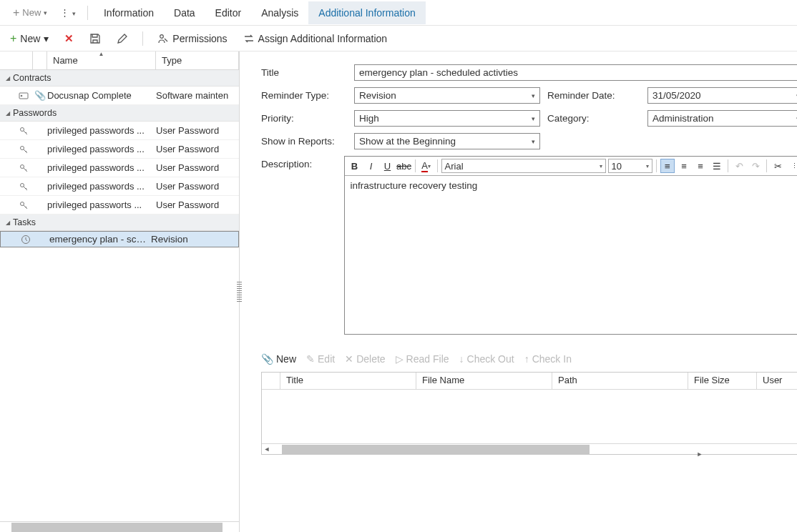 The height and width of the screenshot is (532, 797). What do you see at coordinates (668, 166) in the screenshot?
I see `align-left-button: ≡` at bounding box center [668, 166].